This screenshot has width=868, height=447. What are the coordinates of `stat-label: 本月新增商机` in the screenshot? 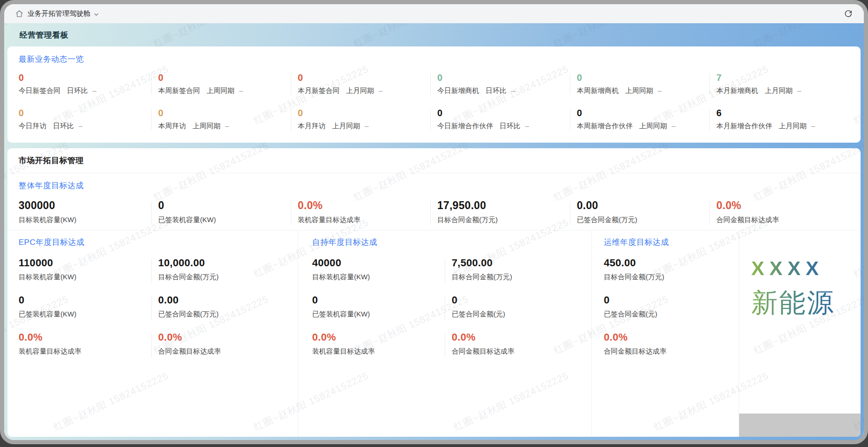 It's located at (737, 90).